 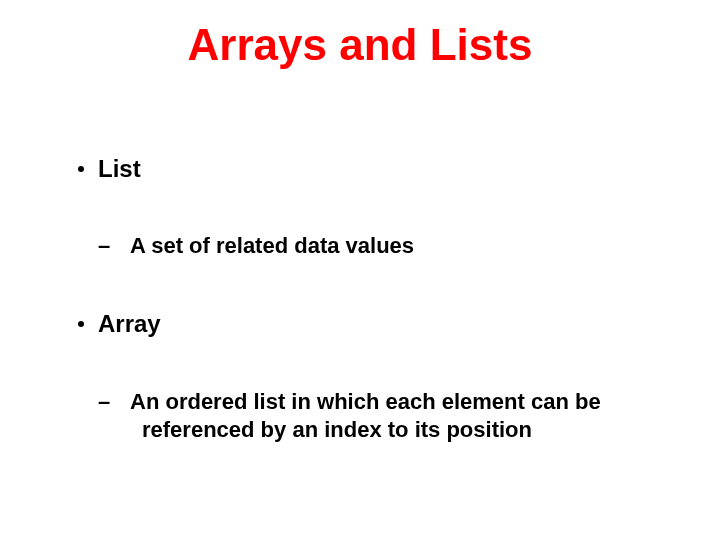 What do you see at coordinates (411, 416) in the screenshot?
I see `subbullet-array-def: –An ordered list in which each element c…` at bounding box center [411, 416].